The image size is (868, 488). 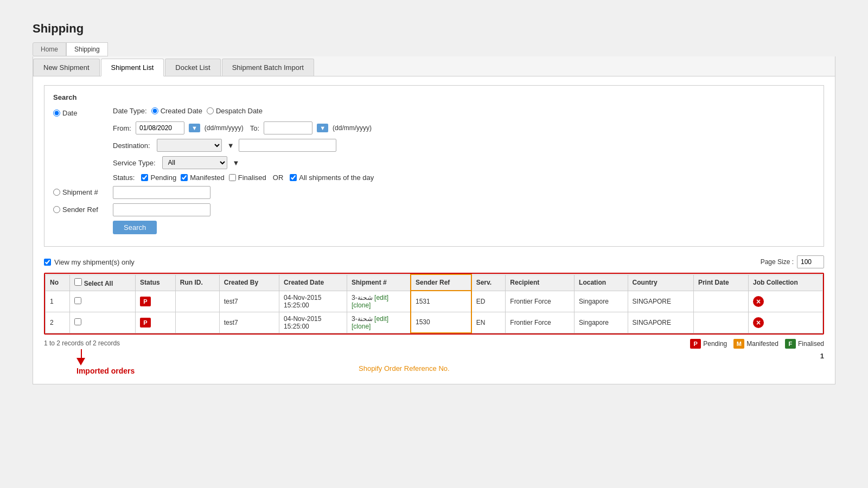 I want to click on despatch-date-radio, so click(x=210, y=111).